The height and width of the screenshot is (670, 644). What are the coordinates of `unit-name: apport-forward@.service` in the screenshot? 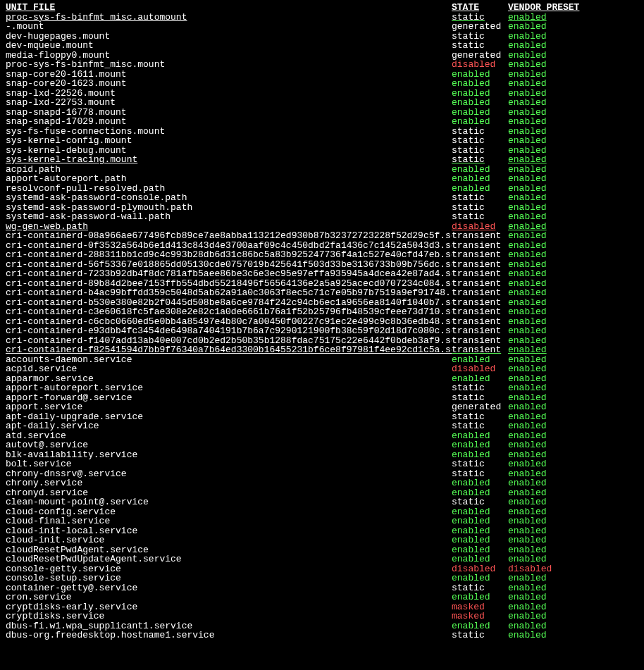 It's located at (228, 398).